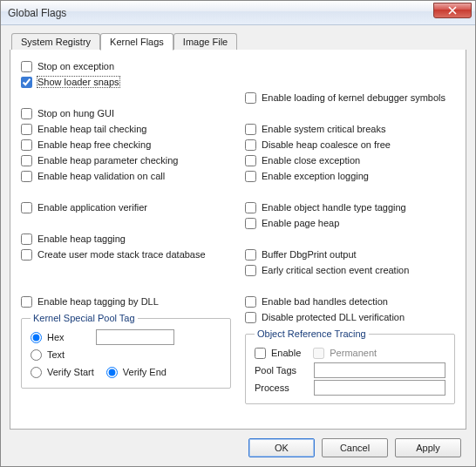  What do you see at coordinates (56, 42) in the screenshot?
I see `tab-system-registry: System Registry` at bounding box center [56, 42].